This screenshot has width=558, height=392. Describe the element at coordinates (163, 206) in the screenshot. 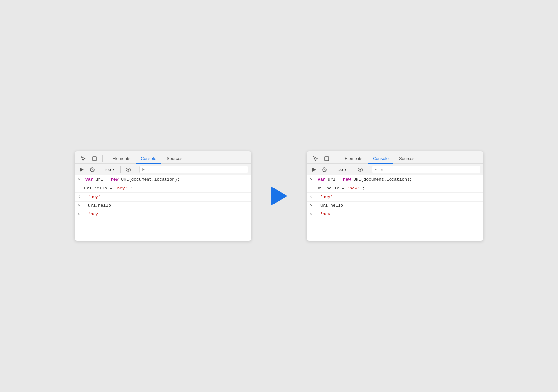

I see `console-line-4-left: > url.hello` at that location.